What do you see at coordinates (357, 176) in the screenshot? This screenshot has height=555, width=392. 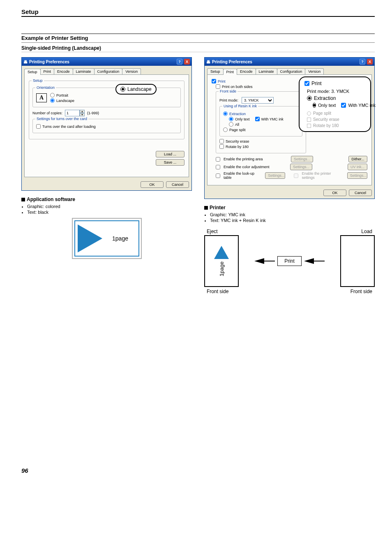 I see `settings-button-4: Settings...` at bounding box center [357, 176].